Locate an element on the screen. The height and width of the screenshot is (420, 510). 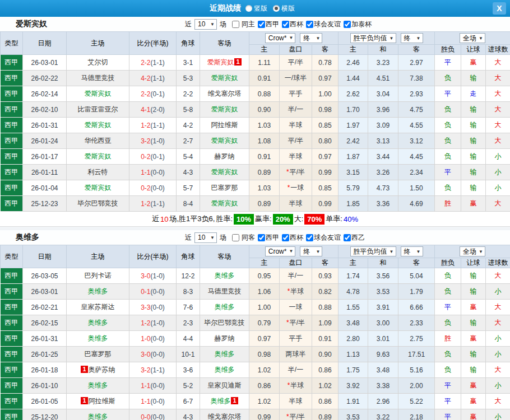
home-team-cell: 1奥萨苏纳 is located at coordinates (98, 370).